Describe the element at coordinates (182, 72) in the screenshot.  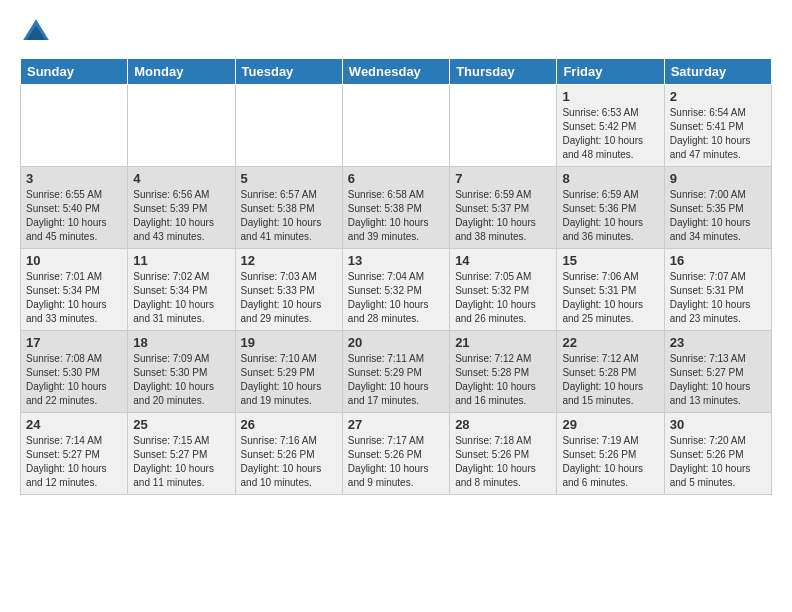
I see `day-header: Monday` at that location.